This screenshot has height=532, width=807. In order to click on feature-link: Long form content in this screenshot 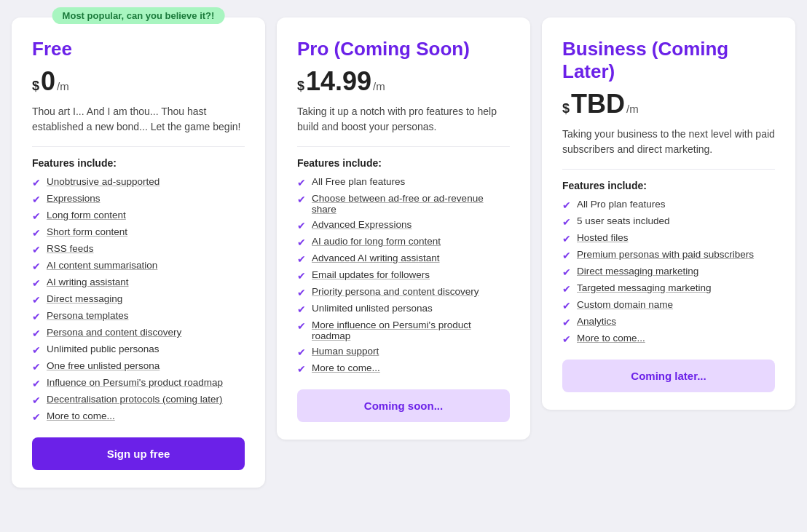, I will do `click(86, 215)`.